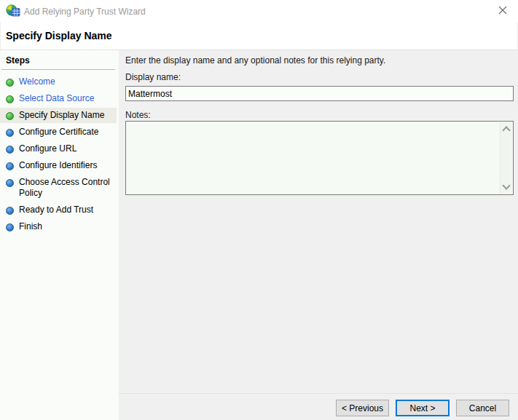 Image resolution: width=518 pixels, height=420 pixels. What do you see at coordinates (58, 210) in the screenshot?
I see `sidebar-step-ready-to-add-trust: Ready to Add Trust` at bounding box center [58, 210].